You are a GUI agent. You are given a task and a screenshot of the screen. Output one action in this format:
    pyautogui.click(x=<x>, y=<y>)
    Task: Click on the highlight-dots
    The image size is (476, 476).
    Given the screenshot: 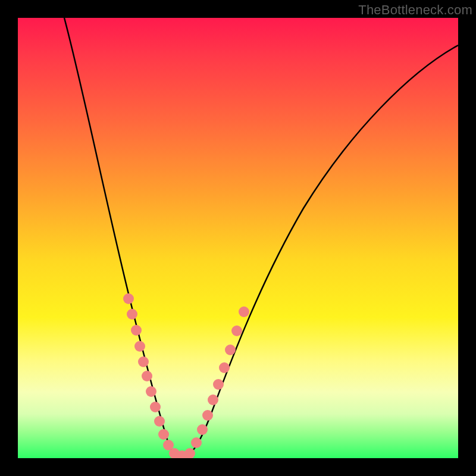 What is the action you would take?
    pyautogui.click(x=186, y=376)
    